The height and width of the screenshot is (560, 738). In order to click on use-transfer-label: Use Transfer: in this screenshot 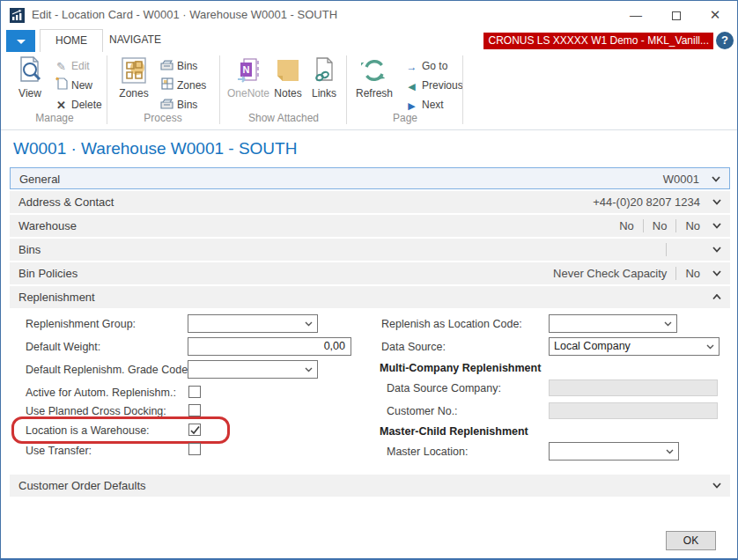, I will do `click(58, 451)`.